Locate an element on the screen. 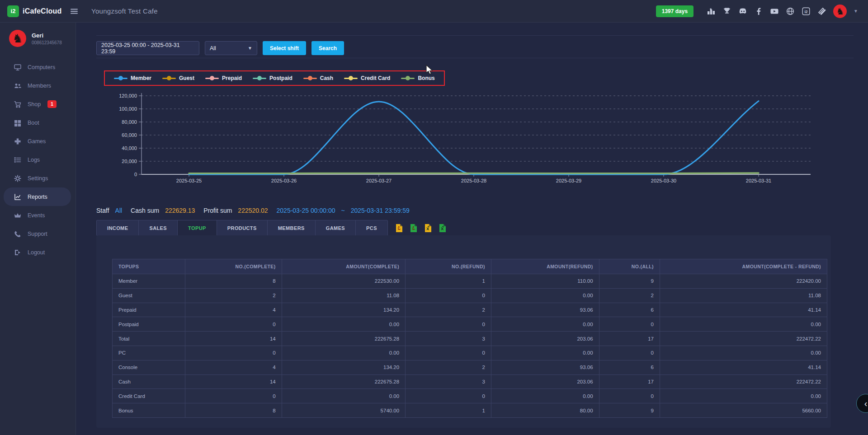 The height and width of the screenshot is (435, 868). export-pdf-page-icon is located at coordinates (399, 228).